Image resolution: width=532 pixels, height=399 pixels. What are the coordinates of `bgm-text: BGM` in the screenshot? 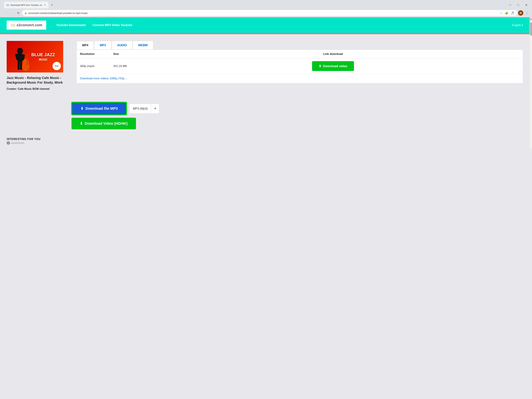 It's located at (57, 66).